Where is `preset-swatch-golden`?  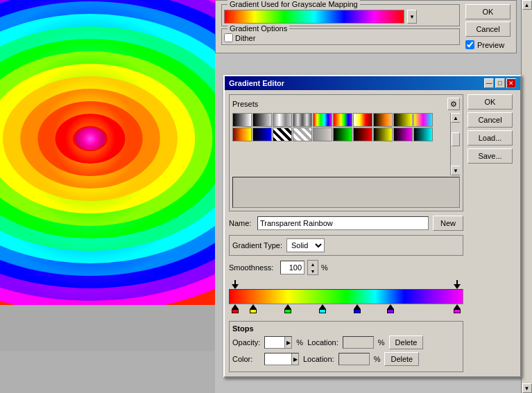
preset-swatch-golden is located at coordinates (403, 120).